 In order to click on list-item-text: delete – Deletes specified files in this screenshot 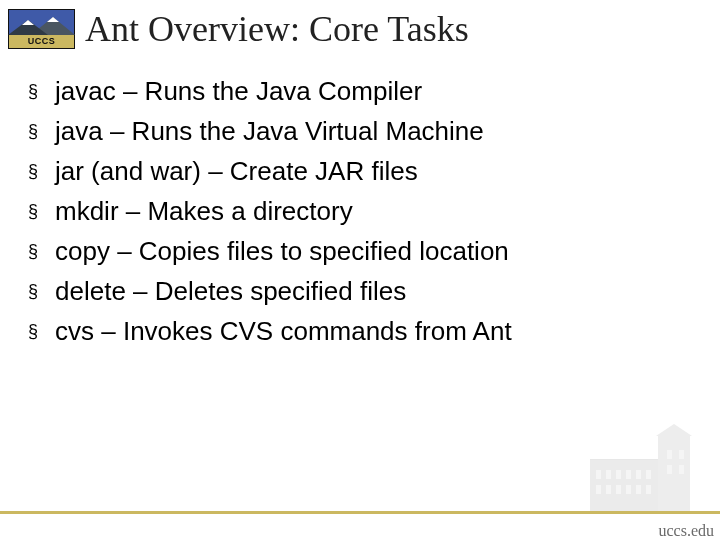, I will do `click(230, 292)`.